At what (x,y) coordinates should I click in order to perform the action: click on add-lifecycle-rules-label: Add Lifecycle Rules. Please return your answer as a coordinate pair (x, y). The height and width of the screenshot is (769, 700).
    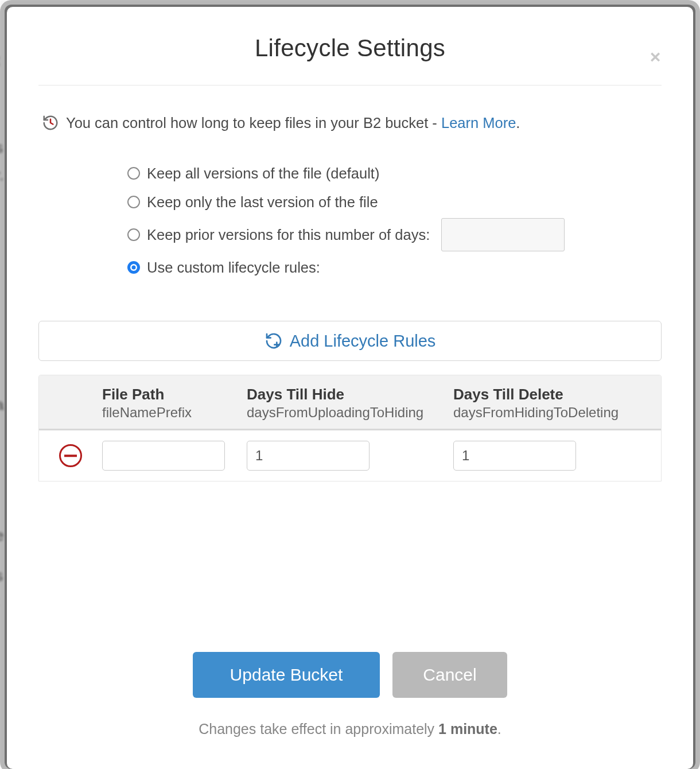
    Looking at the image, I should click on (363, 341).